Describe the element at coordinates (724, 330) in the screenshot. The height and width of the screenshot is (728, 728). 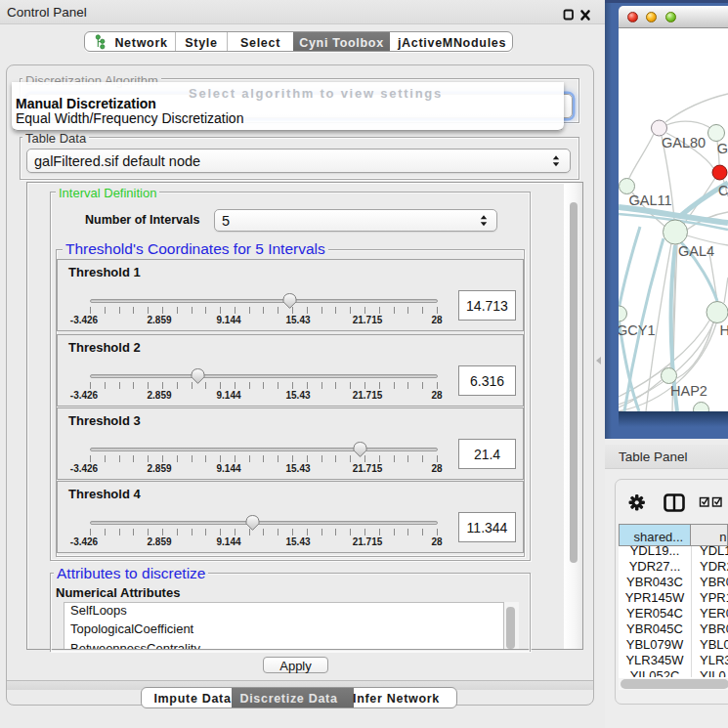
I see `svg-text: H` at that location.